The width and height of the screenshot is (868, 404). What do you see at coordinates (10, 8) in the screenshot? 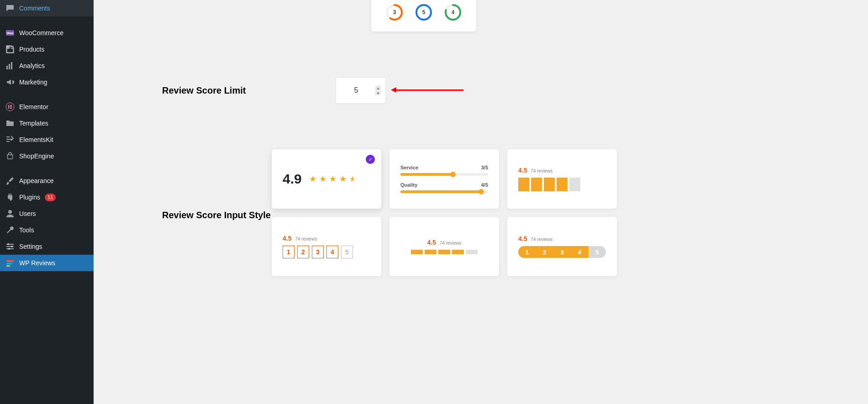
I see `comment-icon` at bounding box center [10, 8].